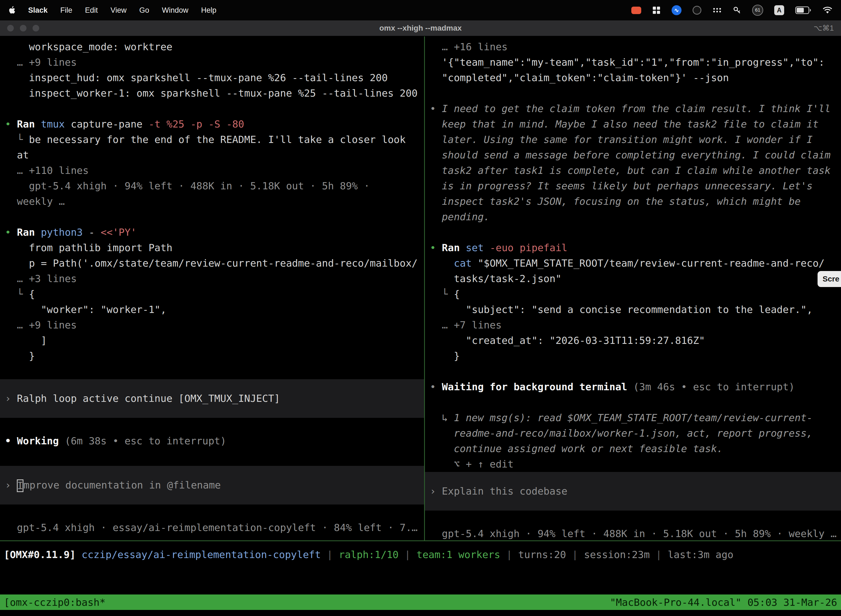  What do you see at coordinates (633, 533) in the screenshot?
I see `pane-status: gpt-5.4 xhigh · 94% left · 488K in · 5.1…` at bounding box center [633, 533].